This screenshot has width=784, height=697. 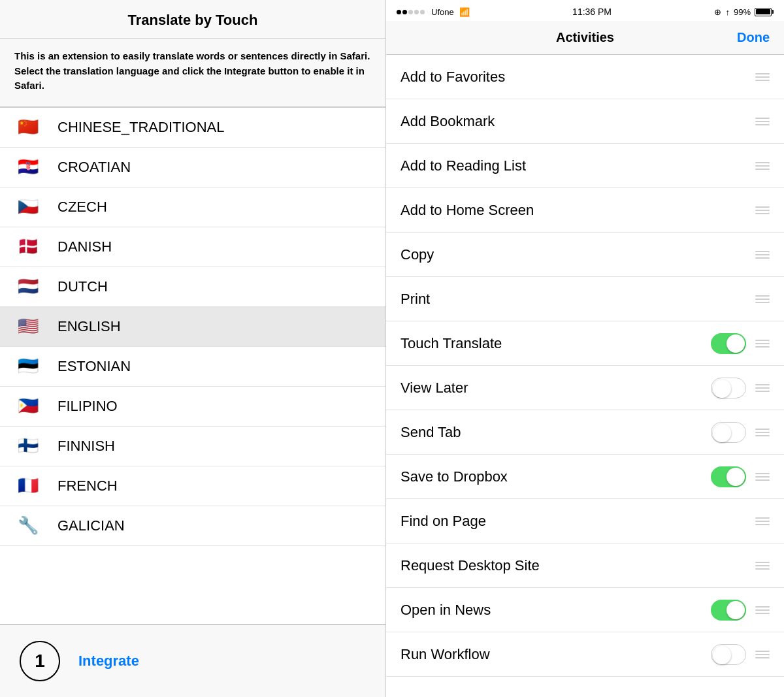 I want to click on app-header: Translate by Touch, so click(x=193, y=20).